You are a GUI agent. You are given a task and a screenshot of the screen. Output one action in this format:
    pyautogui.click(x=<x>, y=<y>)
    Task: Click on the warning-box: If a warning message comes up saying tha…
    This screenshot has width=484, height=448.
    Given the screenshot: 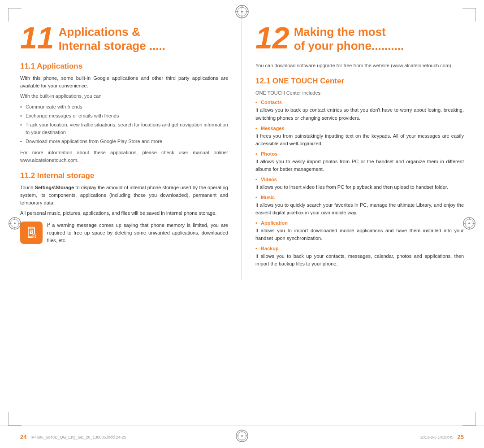 What is the action you would take?
    pyautogui.click(x=124, y=233)
    